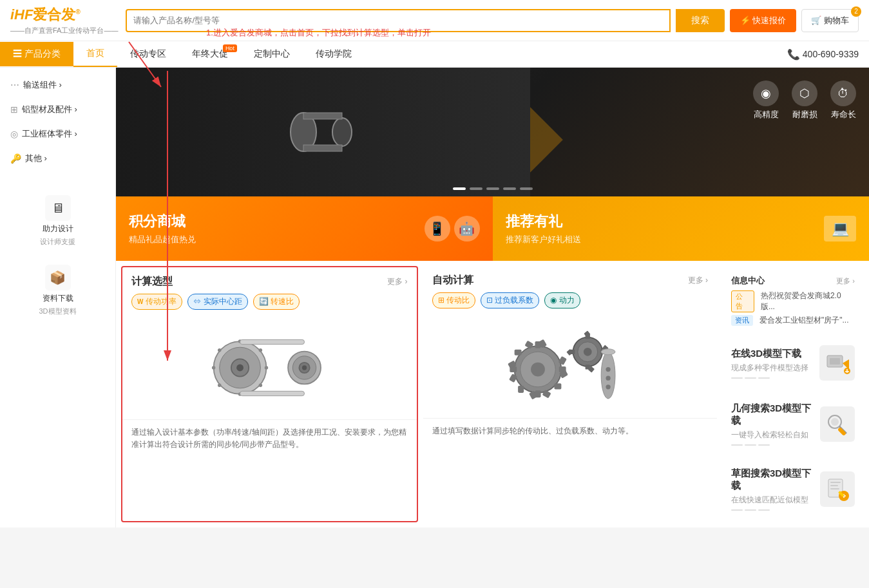 This screenshot has width=869, height=588. Describe the element at coordinates (698, 281) in the screenshot. I see `auto-card-more: 更多 ›` at that location.